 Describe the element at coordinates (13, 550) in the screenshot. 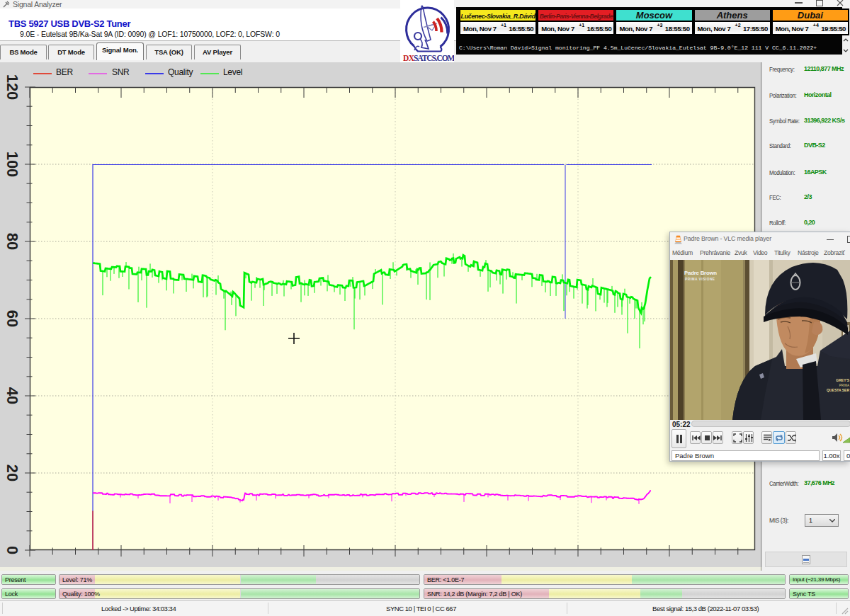

I see `svg-text: 0` at that location.